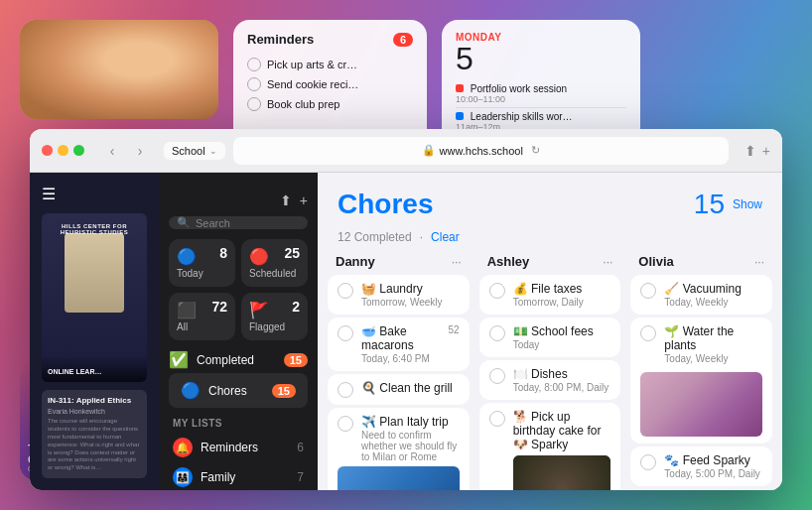 This screenshot has width=812, height=510. Describe the element at coordinates (550, 380) in the screenshot. I see `ashley-dishes: 🍽️ Dishes Today, 8:00 PM, Daily` at that location.